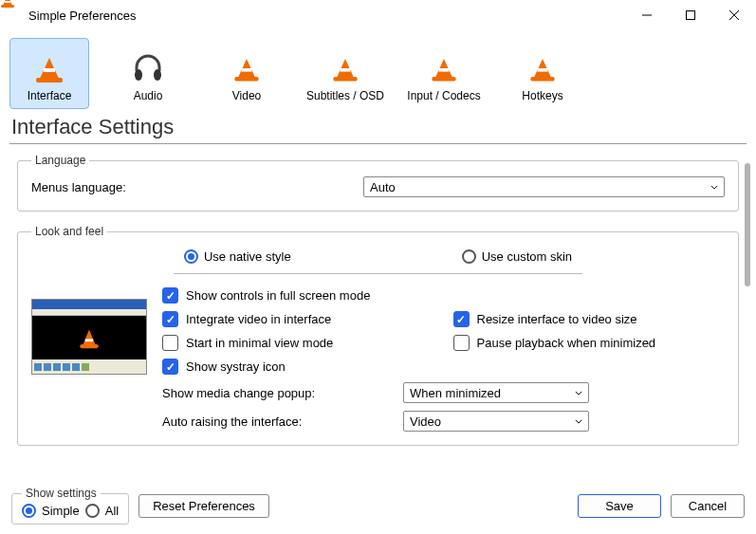  What do you see at coordinates (543, 68) in the screenshot?
I see `cone-hotkeys-icon` at bounding box center [543, 68].